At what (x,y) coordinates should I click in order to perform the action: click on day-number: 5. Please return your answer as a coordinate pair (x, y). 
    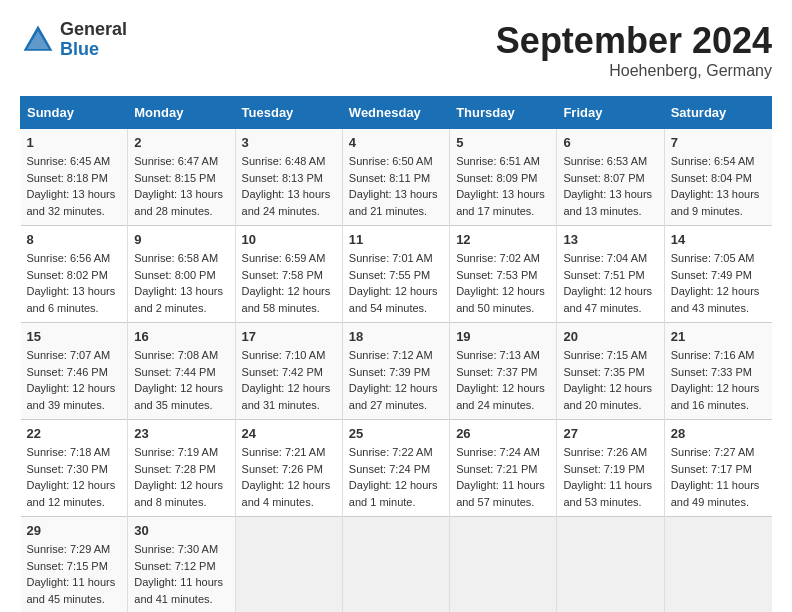
    Looking at the image, I should click on (503, 142).